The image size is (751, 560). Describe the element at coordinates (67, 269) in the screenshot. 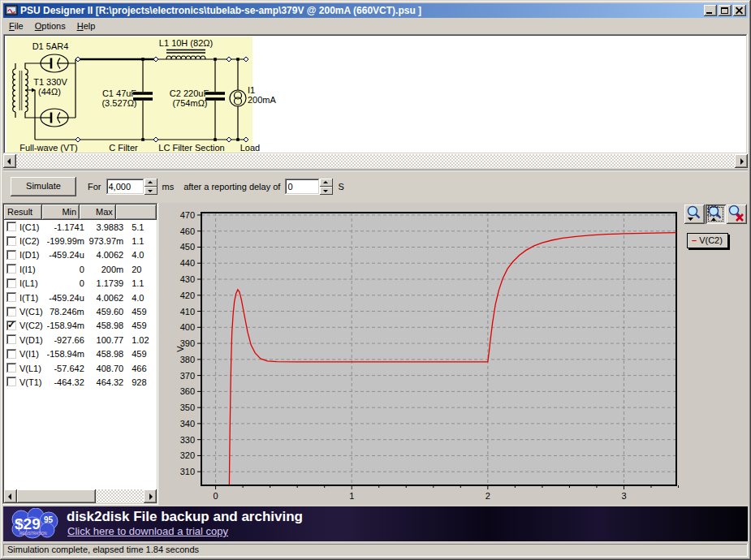

I see `result-min: 0` at that location.